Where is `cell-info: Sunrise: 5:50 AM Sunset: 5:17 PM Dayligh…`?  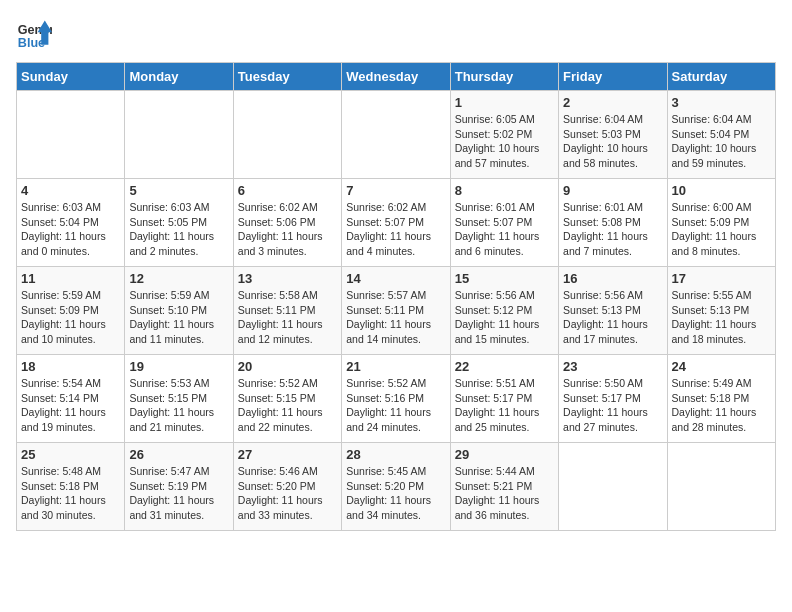 cell-info: Sunrise: 5:50 AM Sunset: 5:17 PM Dayligh… is located at coordinates (612, 406).